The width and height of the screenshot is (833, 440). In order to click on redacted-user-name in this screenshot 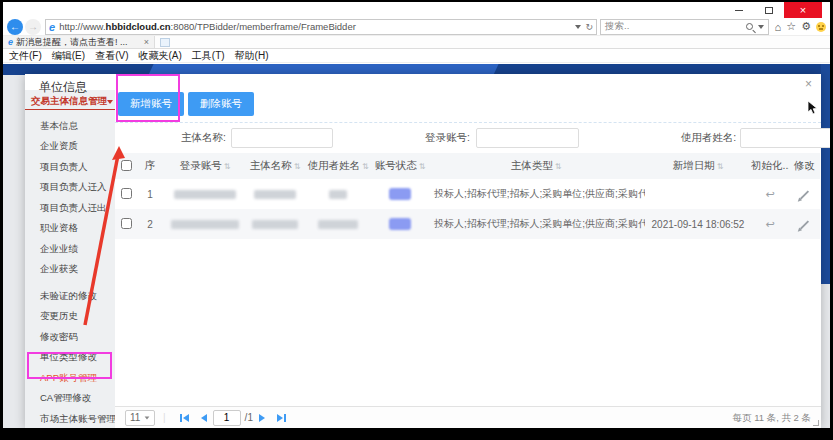, I will do `click(338, 194)`.